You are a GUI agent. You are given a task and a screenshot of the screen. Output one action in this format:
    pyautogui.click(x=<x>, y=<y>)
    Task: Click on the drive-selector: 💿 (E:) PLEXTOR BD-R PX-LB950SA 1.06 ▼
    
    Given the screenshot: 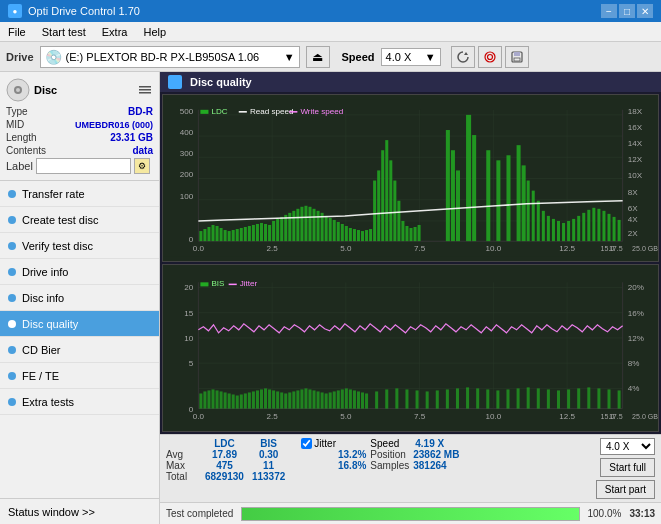 What is the action you would take?
    pyautogui.click(x=170, y=57)
    